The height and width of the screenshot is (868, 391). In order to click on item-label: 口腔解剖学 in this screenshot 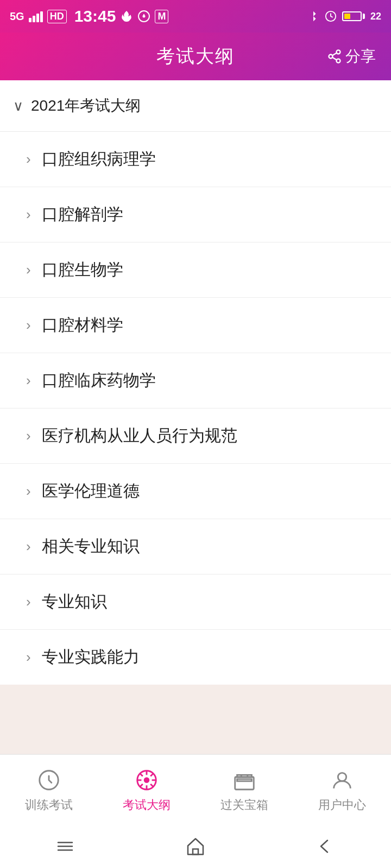, I will do `click(83, 215)`.